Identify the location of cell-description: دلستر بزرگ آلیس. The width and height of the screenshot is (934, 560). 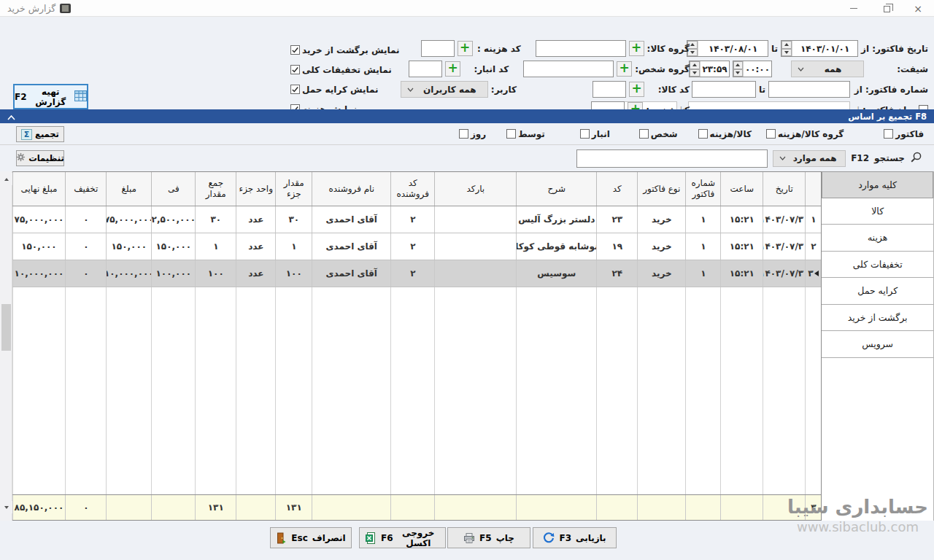
(556, 219).